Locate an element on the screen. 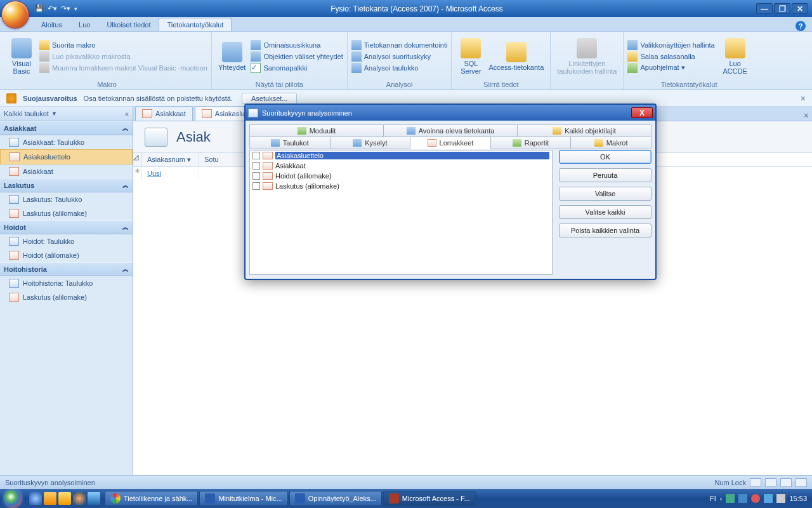  nav-item: Hoitohistoria: Taulukko is located at coordinates (66, 283).